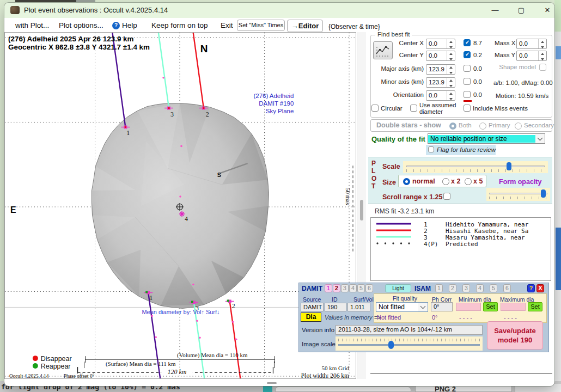 The height and width of the screenshot is (392, 561). Describe the element at coordinates (451, 56) in the screenshot. I see `center-y-stepper` at that location.